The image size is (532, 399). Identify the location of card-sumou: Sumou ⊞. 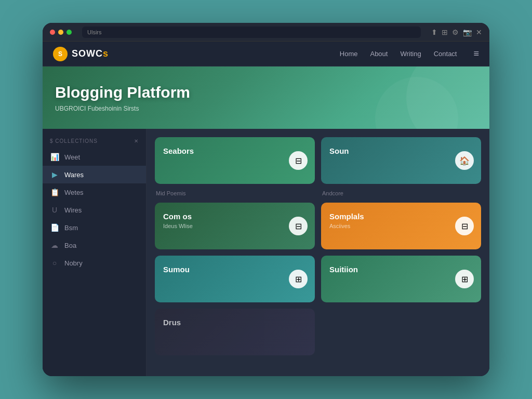
(235, 279).